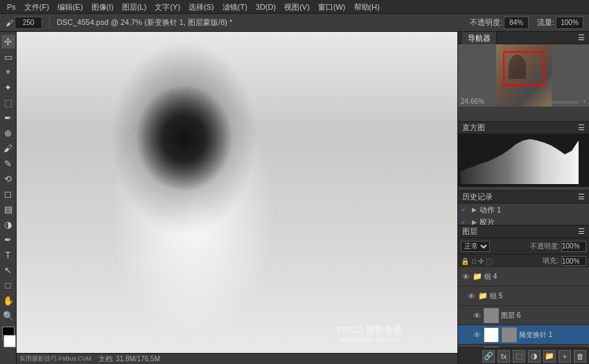 This screenshot has width=589, height=364. What do you see at coordinates (464, 221) in the screenshot?
I see `check-icon-1: ✓` at bounding box center [464, 221].